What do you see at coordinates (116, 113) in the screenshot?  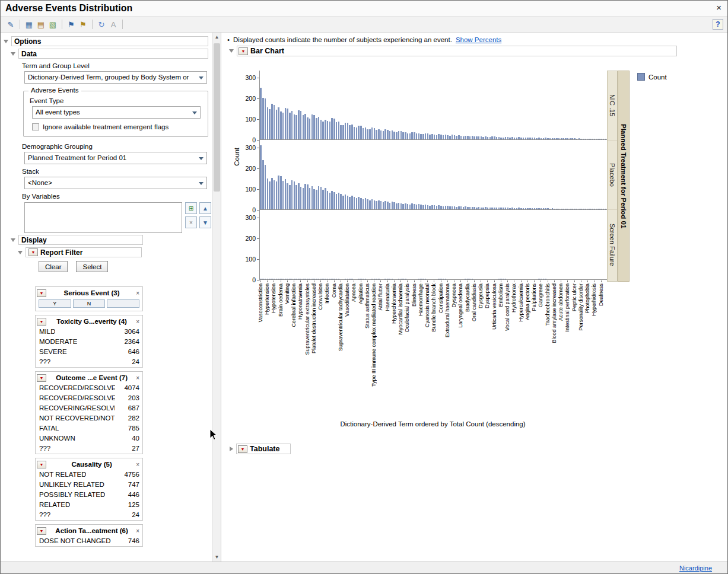 I see `event-type-combobox: All event types` at bounding box center [116, 113].